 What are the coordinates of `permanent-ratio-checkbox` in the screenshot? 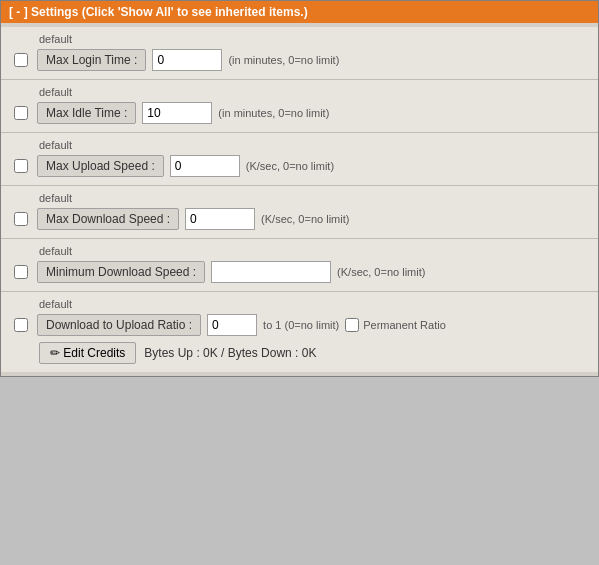 It's located at (352, 325).